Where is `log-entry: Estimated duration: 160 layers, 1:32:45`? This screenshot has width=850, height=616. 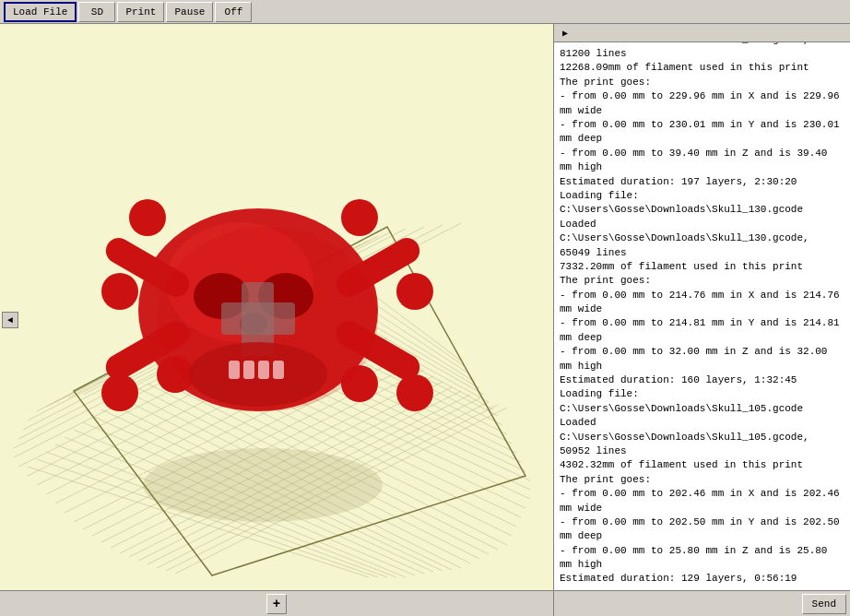 log-entry: Estimated duration: 160 layers, 1:32:45 is located at coordinates (702, 380).